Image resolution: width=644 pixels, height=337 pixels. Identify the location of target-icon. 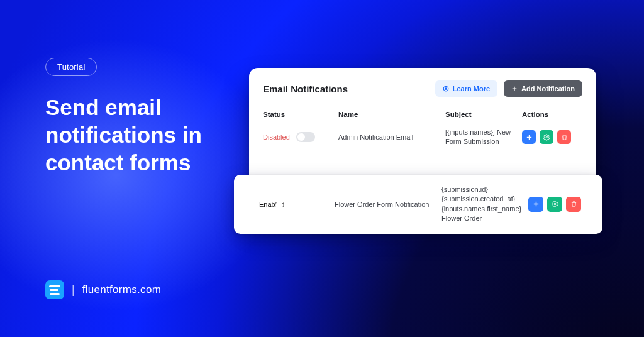
(446, 89).